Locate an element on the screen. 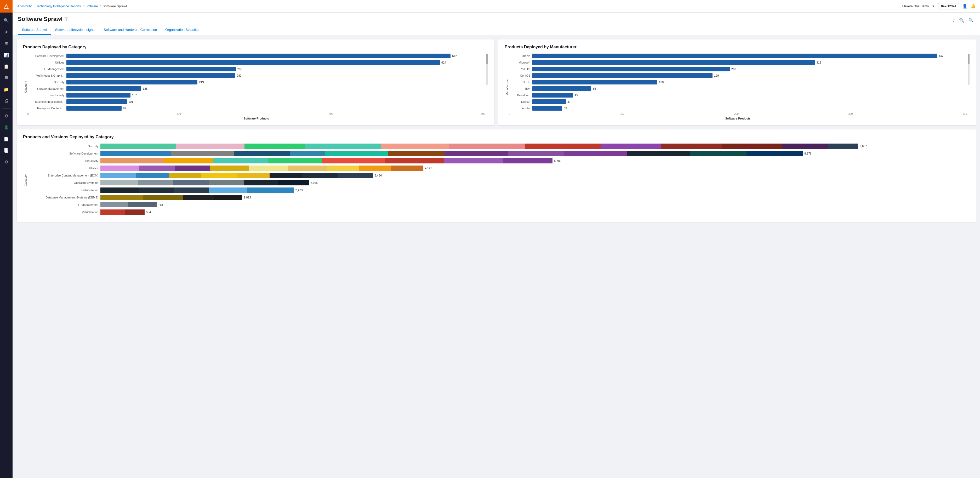  tab-hw-correlation: Software and Hardware Correlation is located at coordinates (130, 30).